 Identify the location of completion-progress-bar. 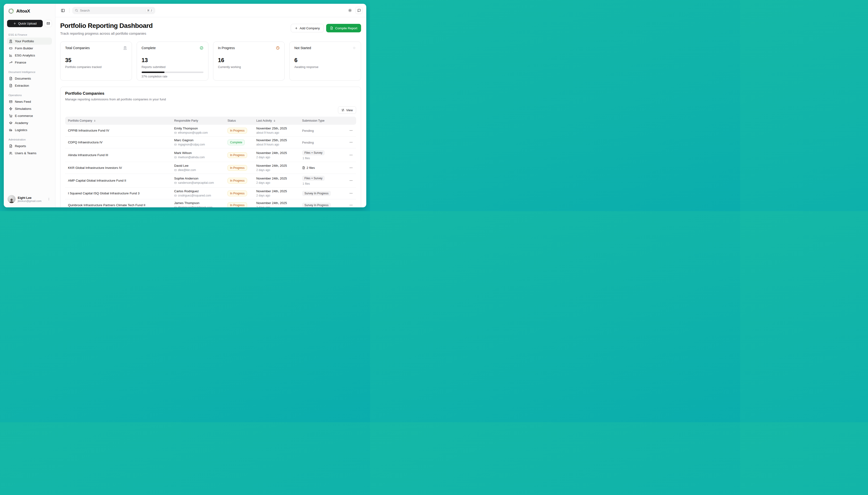
(173, 72).